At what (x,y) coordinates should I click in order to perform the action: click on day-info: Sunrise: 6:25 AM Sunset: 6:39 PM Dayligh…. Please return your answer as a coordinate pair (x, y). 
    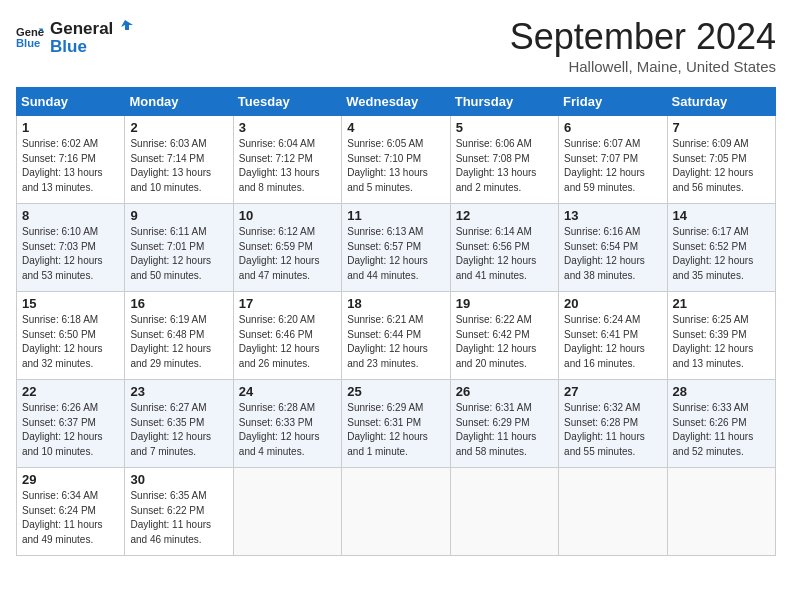
    Looking at the image, I should click on (722, 342).